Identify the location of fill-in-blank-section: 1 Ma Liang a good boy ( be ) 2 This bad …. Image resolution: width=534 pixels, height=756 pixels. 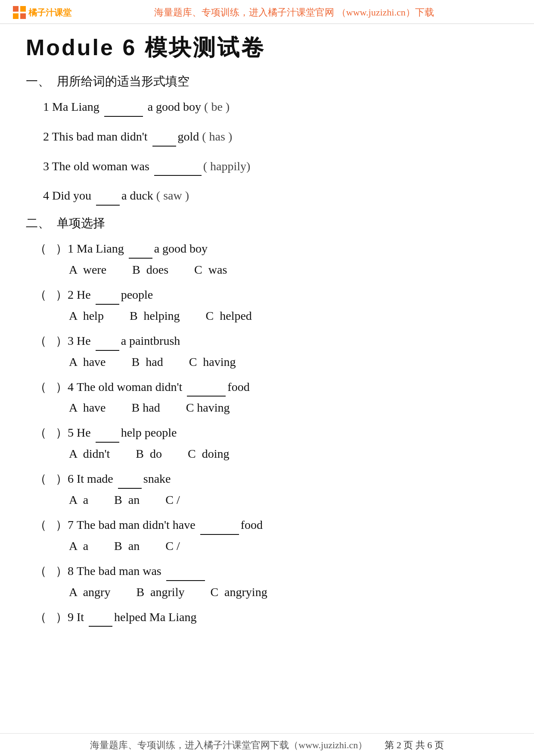
(276, 151).